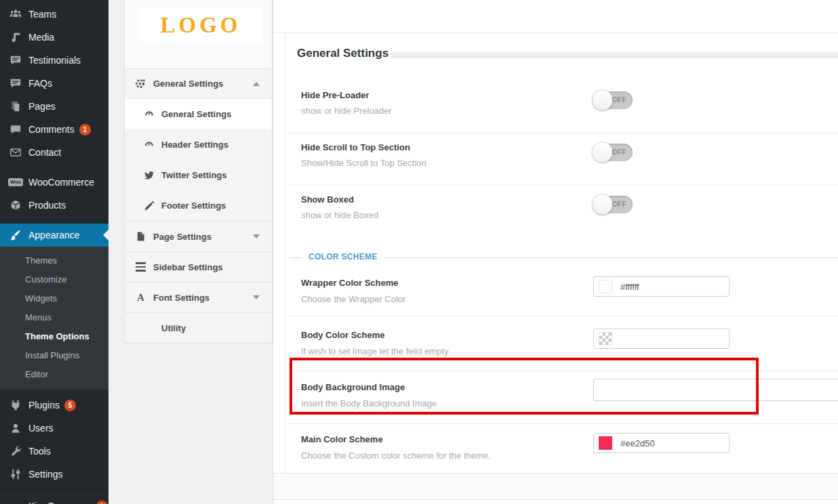  Describe the element at coordinates (42, 106) in the screenshot. I see `sidebar-item-label: Pages` at that location.